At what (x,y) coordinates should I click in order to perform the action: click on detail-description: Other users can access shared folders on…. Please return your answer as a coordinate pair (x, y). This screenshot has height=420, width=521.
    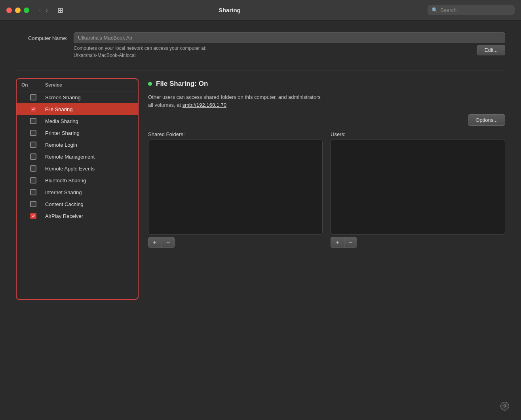
    Looking at the image, I should click on (327, 101).